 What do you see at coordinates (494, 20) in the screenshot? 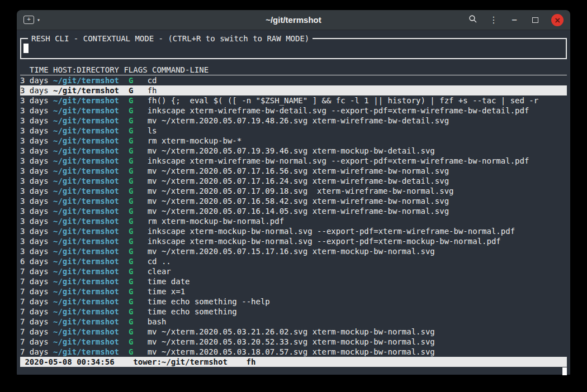
I see `menu-button: ⋮` at bounding box center [494, 20].